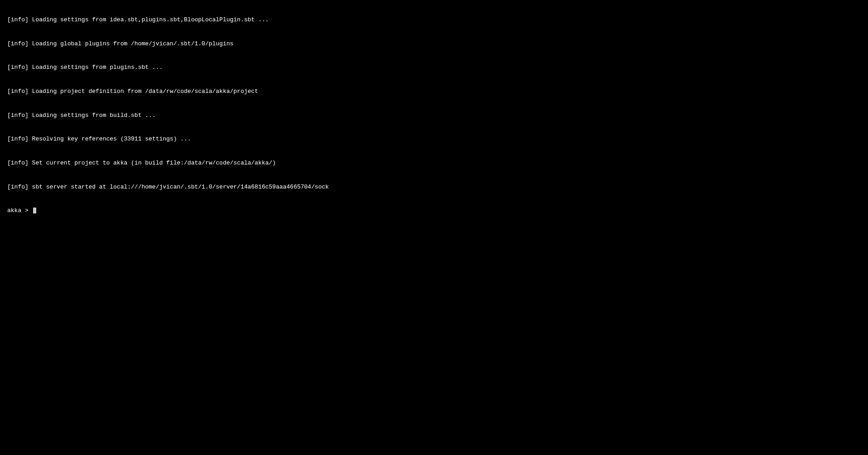 Image resolution: width=868 pixels, height=455 pixels. Describe the element at coordinates (34, 210) in the screenshot. I see `cursor-icon` at that location.